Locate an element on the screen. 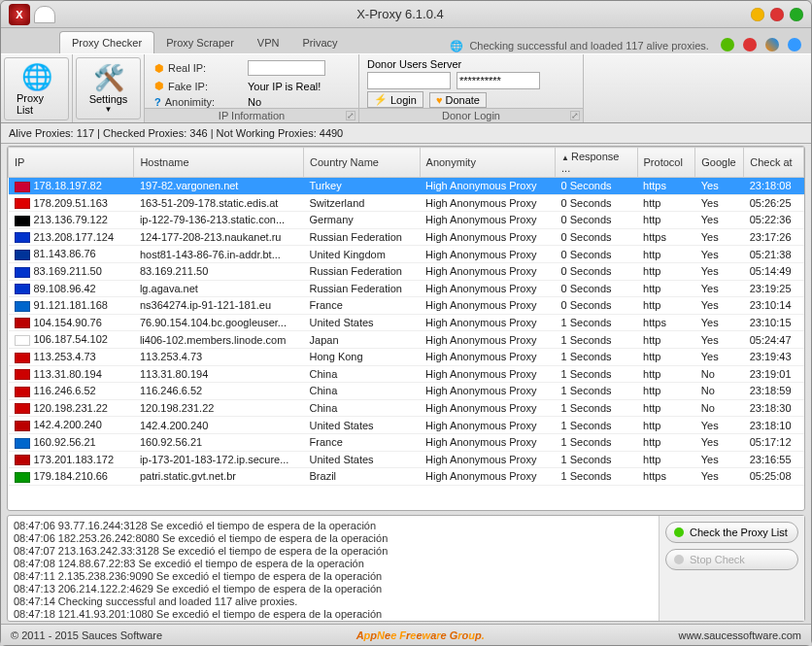 This screenshot has width=812, height=646. ip-info-caption: IP Information⤢ is located at coordinates (252, 115).